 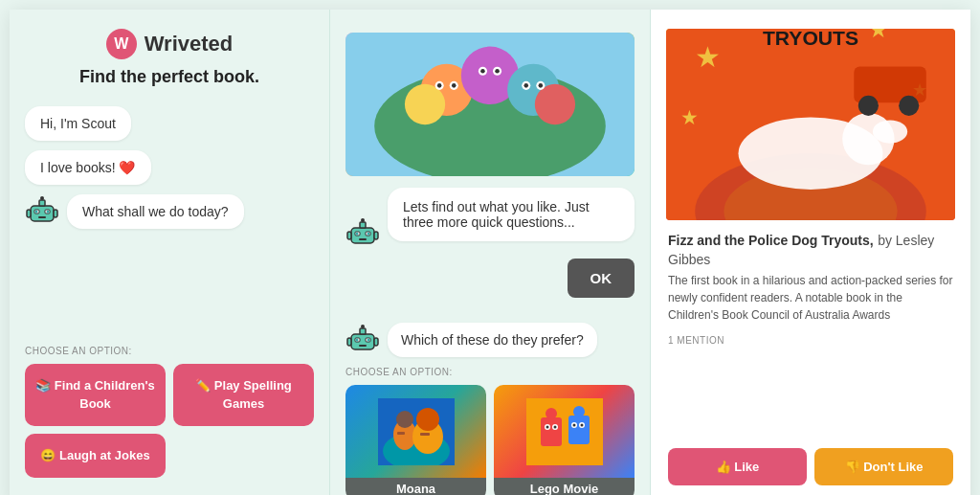 What do you see at coordinates (565, 440) in the screenshot?
I see `lego-movie-option: Lego Movie` at bounding box center [565, 440].